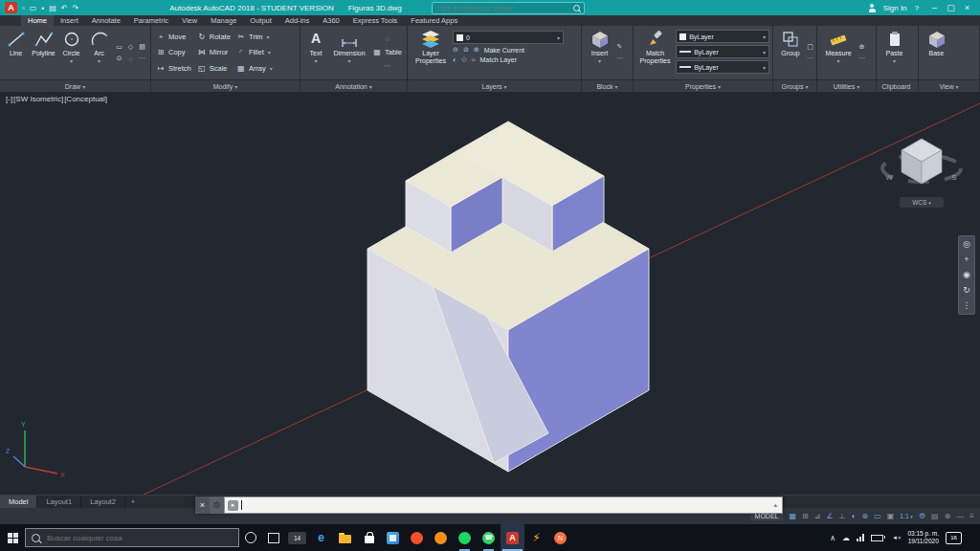 This screenshot has height=551, width=980. I want to click on action-center-button: 16, so click(953, 538).